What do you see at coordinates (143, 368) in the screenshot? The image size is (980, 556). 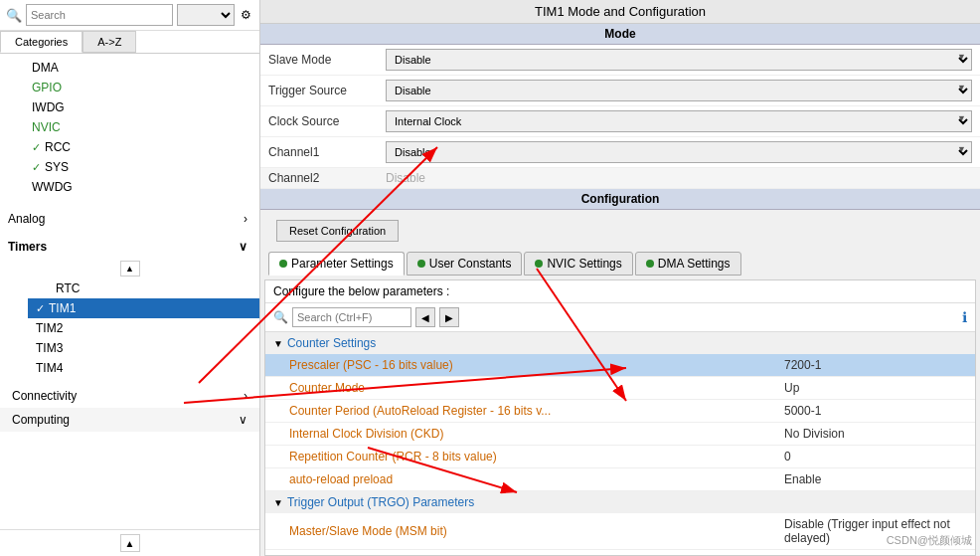 I see `sidebar-item-tim4: TIM4` at bounding box center [143, 368].